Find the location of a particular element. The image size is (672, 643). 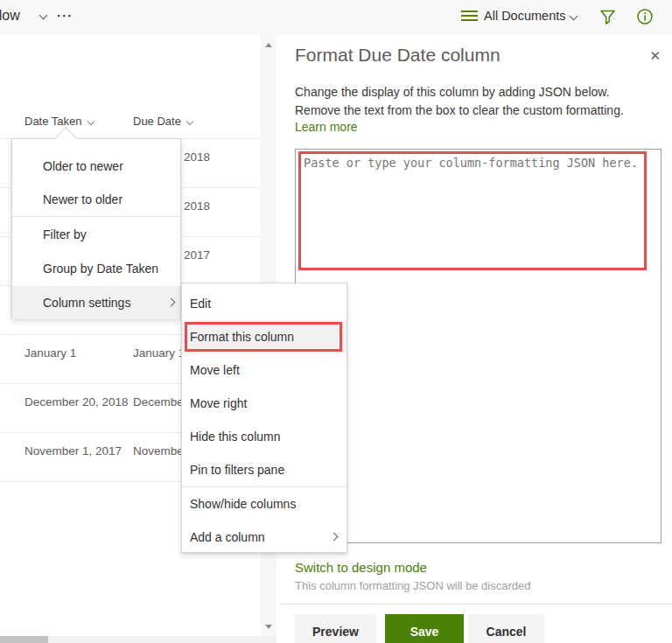

menu-item-format-this-column: Format this column is located at coordinates (264, 337).